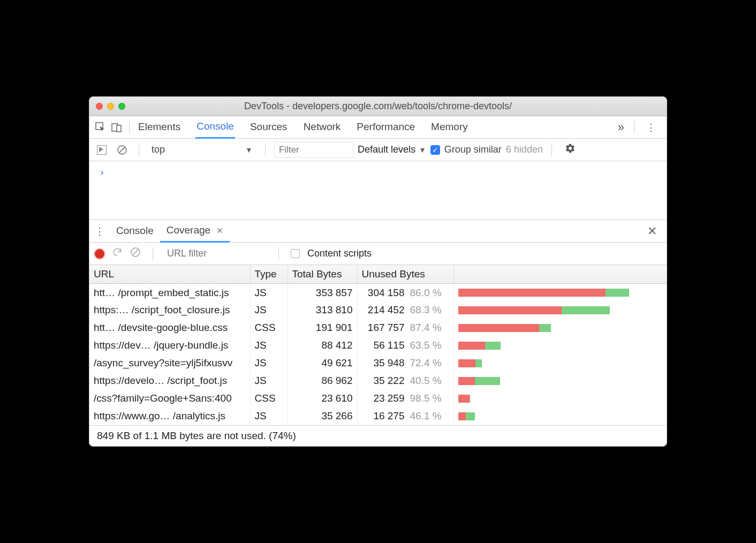 Image resolution: width=756 pixels, height=543 pixels. What do you see at coordinates (405, 398) in the screenshot?
I see `cell-unused: 23 25998.5 %` at bounding box center [405, 398].